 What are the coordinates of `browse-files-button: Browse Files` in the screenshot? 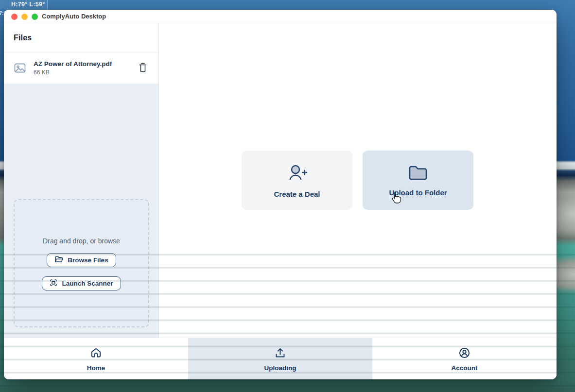 It's located at (81, 260).